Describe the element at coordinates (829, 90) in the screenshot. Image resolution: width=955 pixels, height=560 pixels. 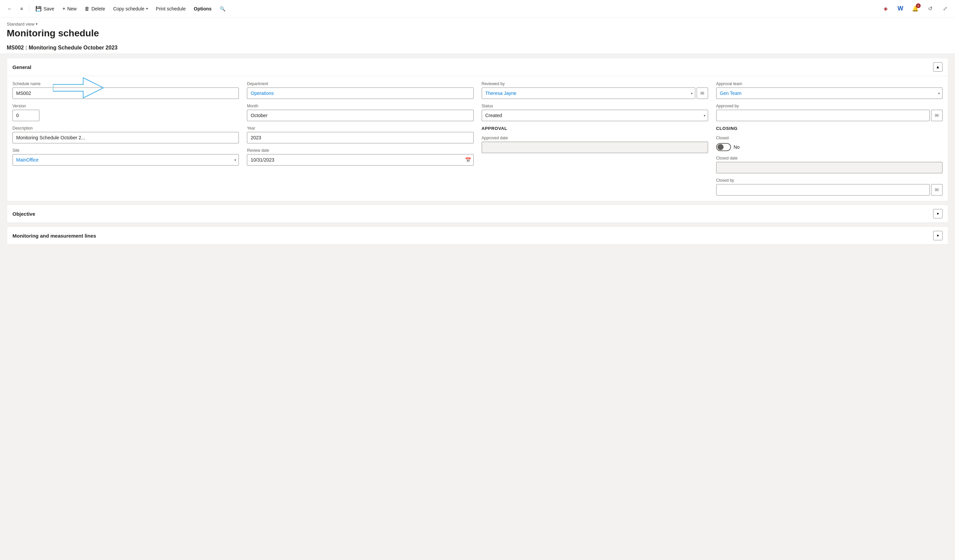
I see `approval-team-group: Approval team Gen Team Team A Team B ▾` at that location.